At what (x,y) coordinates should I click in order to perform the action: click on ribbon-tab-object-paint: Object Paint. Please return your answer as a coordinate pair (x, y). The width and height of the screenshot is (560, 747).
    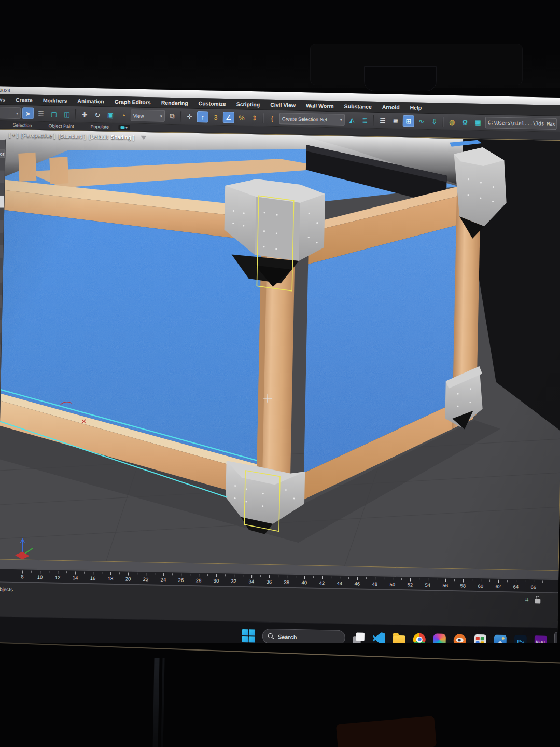
    Looking at the image, I should click on (61, 126).